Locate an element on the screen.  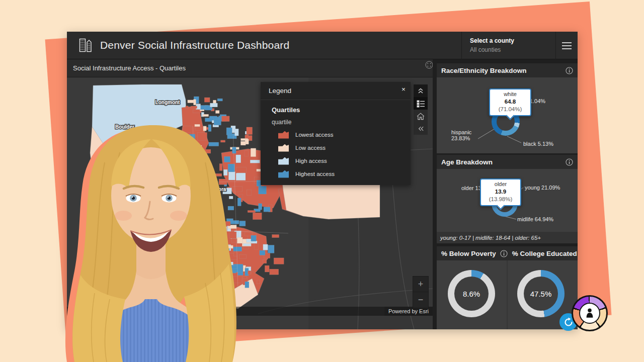
age-tooltip: older 13.9 (13.98%) is located at coordinates (501, 192).